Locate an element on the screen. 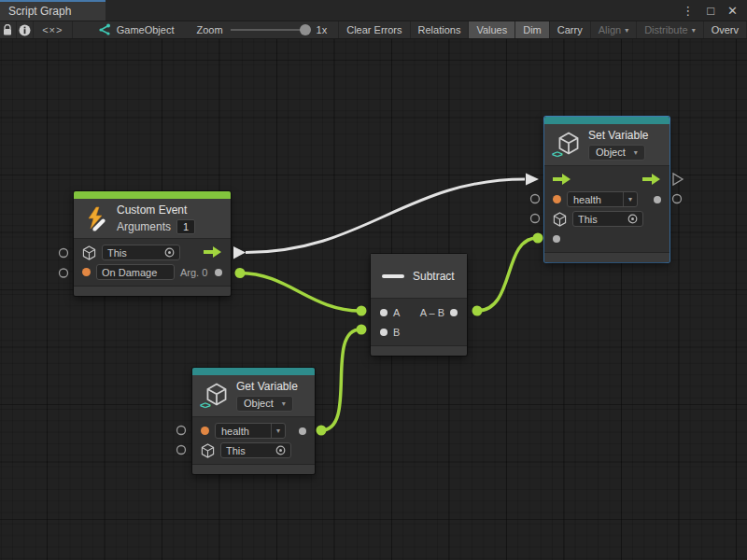 Image resolution: width=747 pixels, height=560 pixels. trigger-input-port is located at coordinates (562, 180).